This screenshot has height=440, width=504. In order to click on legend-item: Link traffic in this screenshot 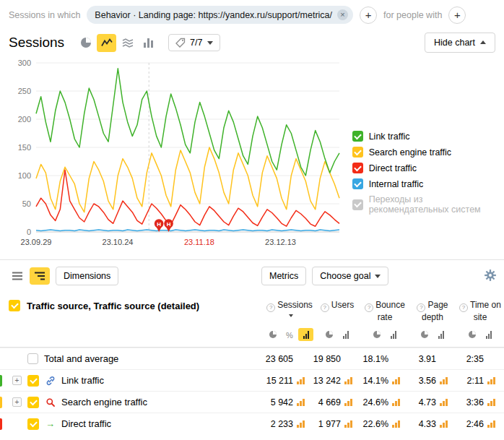, I will do `click(428, 136)`.